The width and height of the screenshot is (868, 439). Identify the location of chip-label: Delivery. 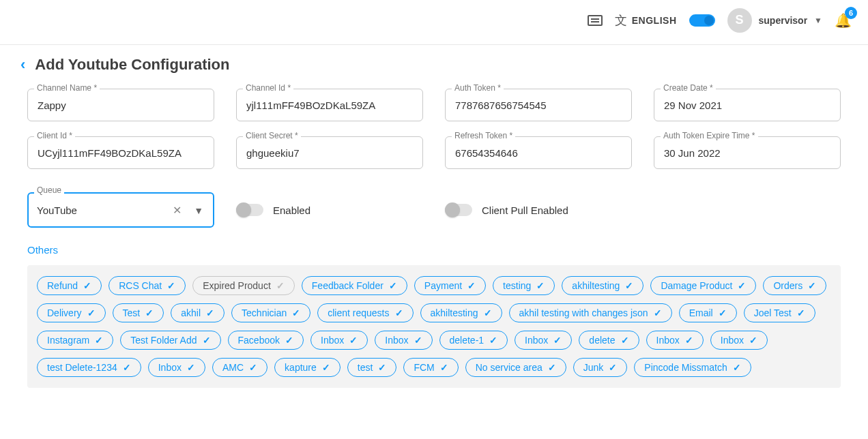
(64, 313).